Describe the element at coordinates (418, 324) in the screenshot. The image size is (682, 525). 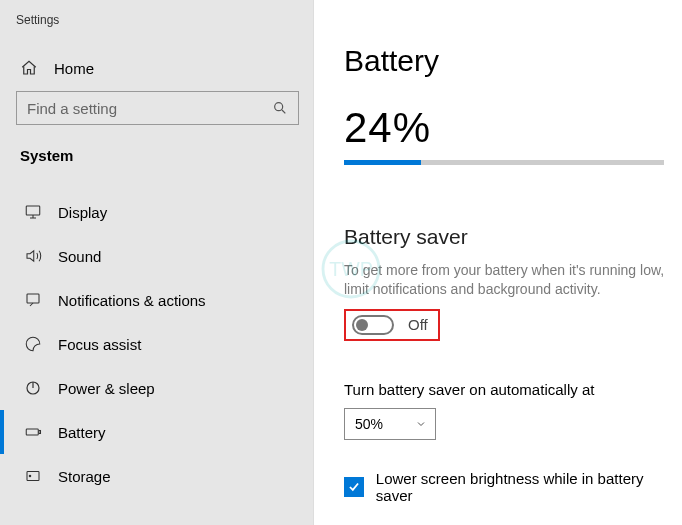
I see `battery-saver-state: Off` at that location.